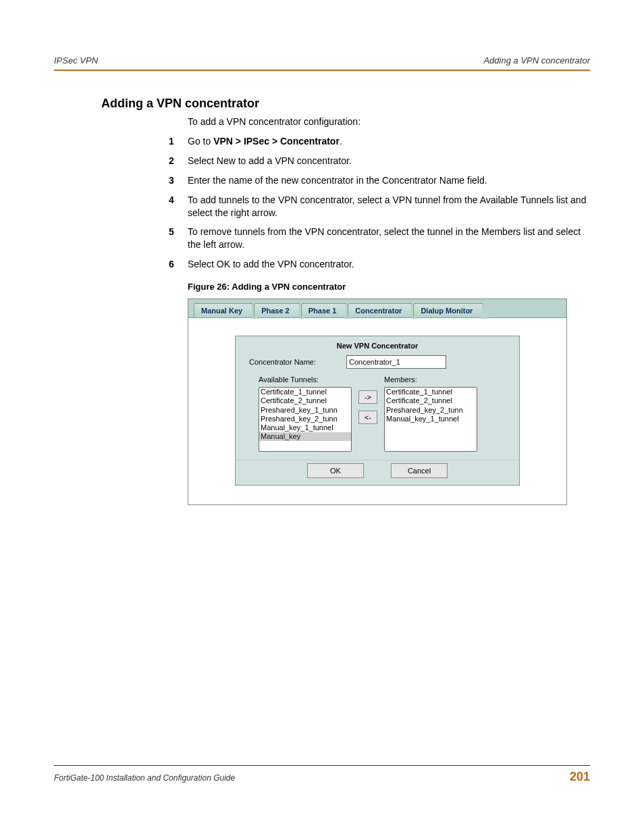  I want to click on available-tunnels-label: Available Tunnels:, so click(305, 380).